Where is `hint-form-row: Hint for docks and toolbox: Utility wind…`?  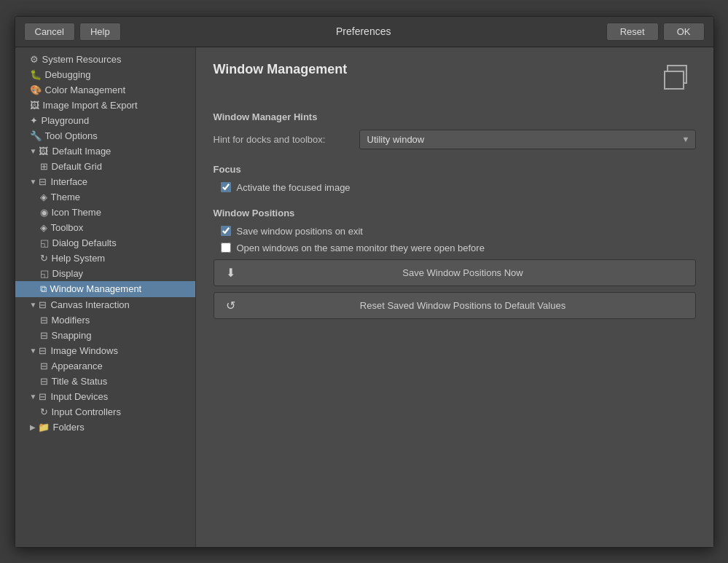 hint-form-row: Hint for docks and toolbox: Utility wind… is located at coordinates (455, 140).